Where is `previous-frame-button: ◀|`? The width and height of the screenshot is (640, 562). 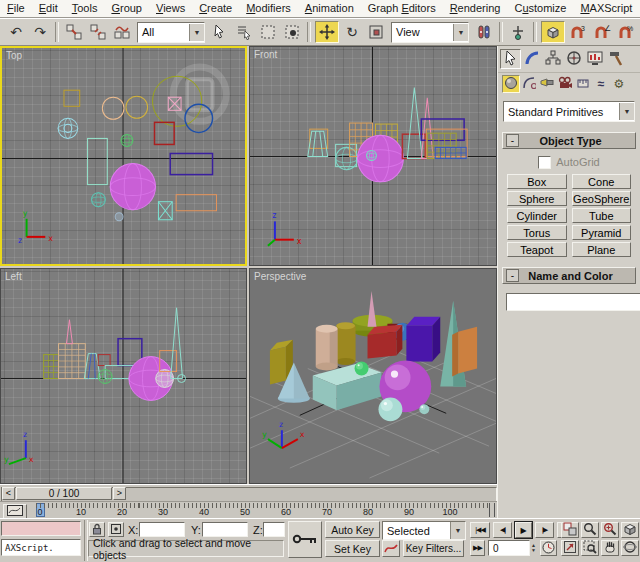
previous-frame-button: ◀| is located at coordinates (502, 530).